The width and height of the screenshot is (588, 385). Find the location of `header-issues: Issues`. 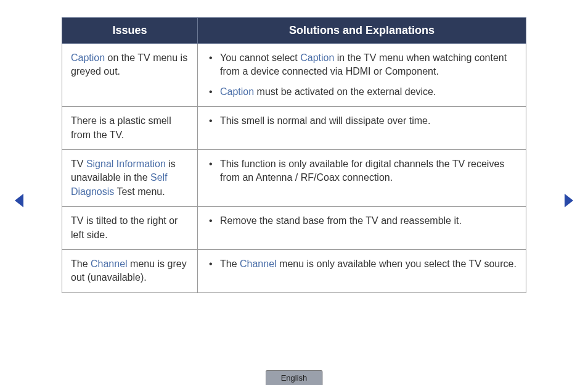

header-issues: Issues is located at coordinates (130, 31).